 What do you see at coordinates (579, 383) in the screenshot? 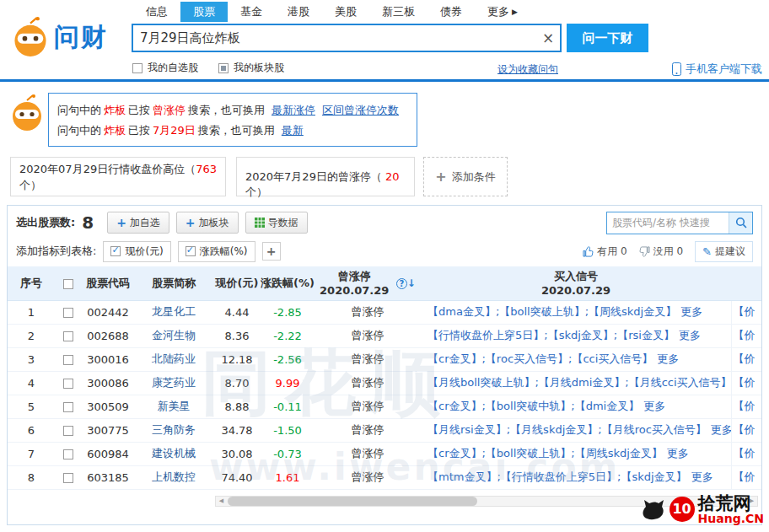
I see `buy-signals: 【月线boll突破上轨】;【月线dmi金叉】;【月线cci买入信号】` at bounding box center [579, 383].